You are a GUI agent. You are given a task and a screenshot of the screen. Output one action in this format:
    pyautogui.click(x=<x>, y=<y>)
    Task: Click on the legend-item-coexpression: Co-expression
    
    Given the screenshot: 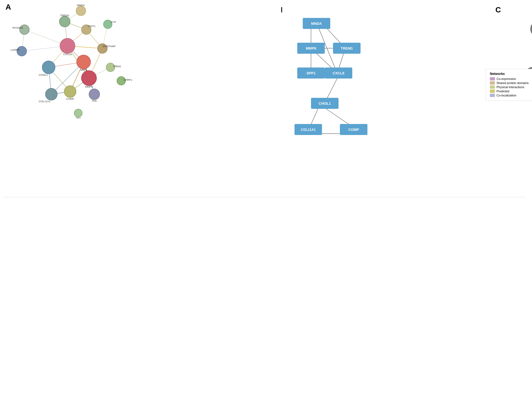 What is the action you would take?
    pyautogui.click(x=511, y=79)
    